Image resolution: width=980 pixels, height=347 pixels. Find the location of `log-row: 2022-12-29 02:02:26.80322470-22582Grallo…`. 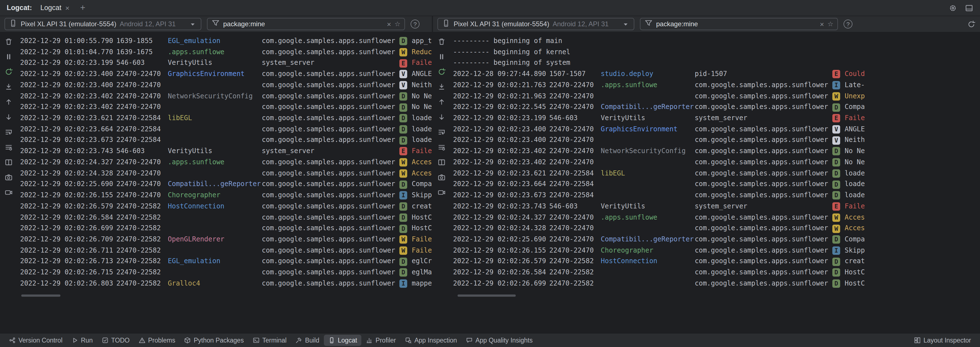

log-row: 2022-12-29 02:02:26.80322470-22582Grallo… is located at coordinates (226, 284).